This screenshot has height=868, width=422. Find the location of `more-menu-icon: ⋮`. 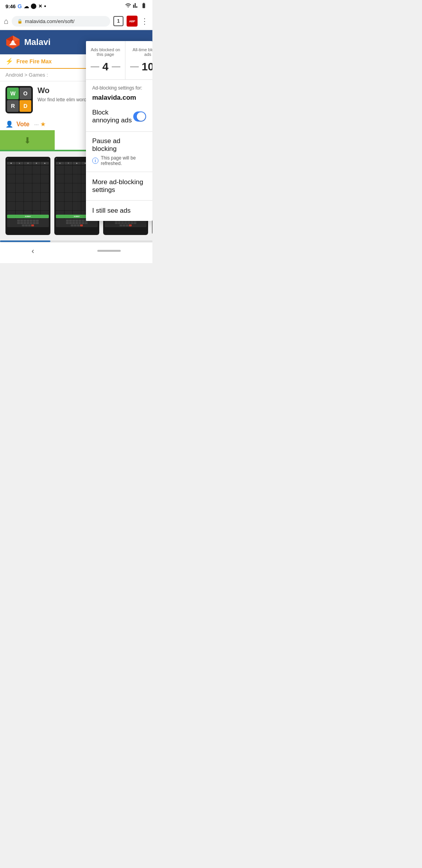

more-menu-icon: ⋮ is located at coordinates (145, 21).